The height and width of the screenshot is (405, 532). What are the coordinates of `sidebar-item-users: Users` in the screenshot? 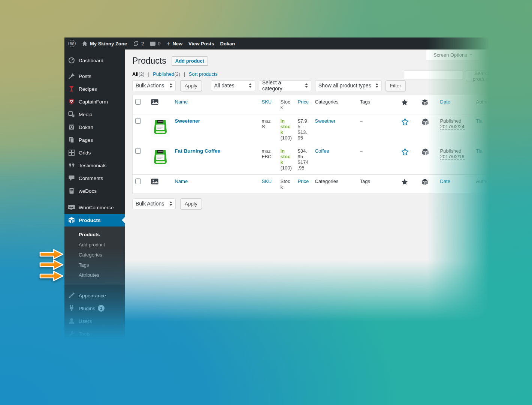 It's located at (94, 321).